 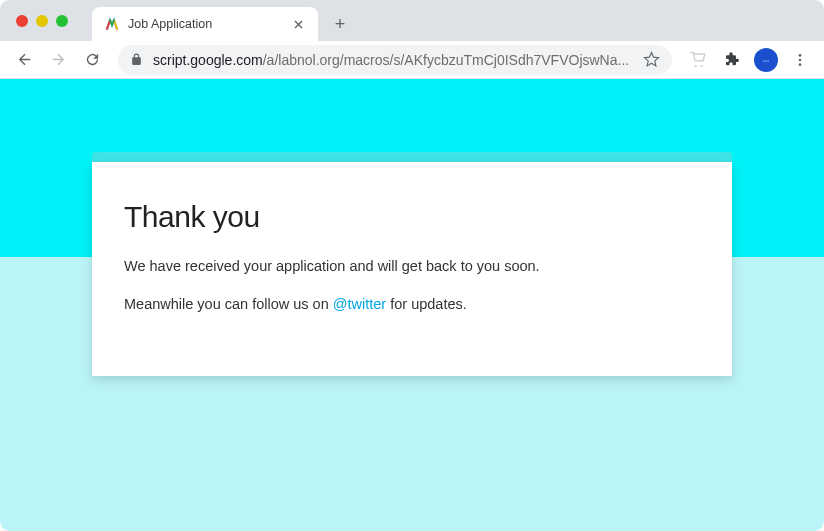 I want to click on shopping-icon, so click(x=698, y=60).